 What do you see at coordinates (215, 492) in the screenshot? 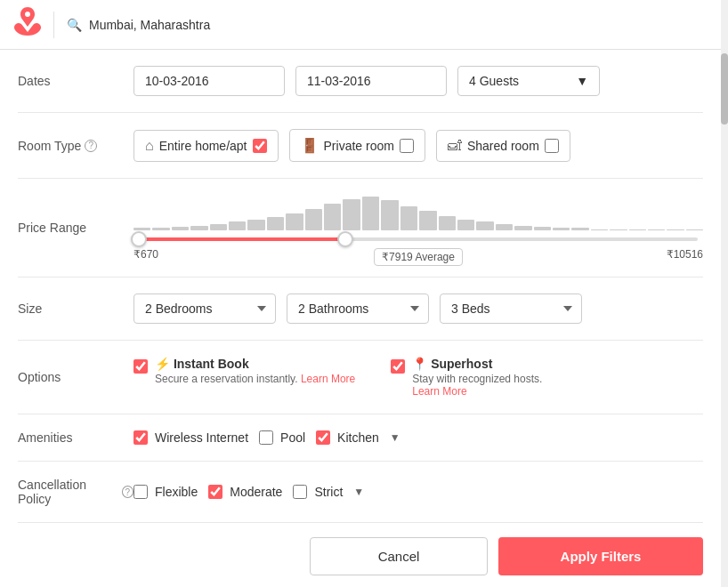
I see `cancel-moderate-checkbox` at bounding box center [215, 492].